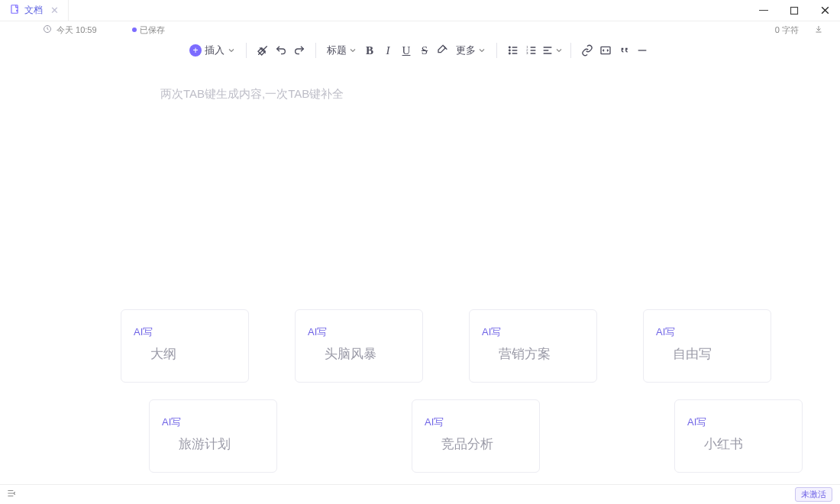 This screenshot has height=504, width=840. What do you see at coordinates (738, 436) in the screenshot?
I see `ai-card-xiaohongshu: AI写 小红书` at bounding box center [738, 436].